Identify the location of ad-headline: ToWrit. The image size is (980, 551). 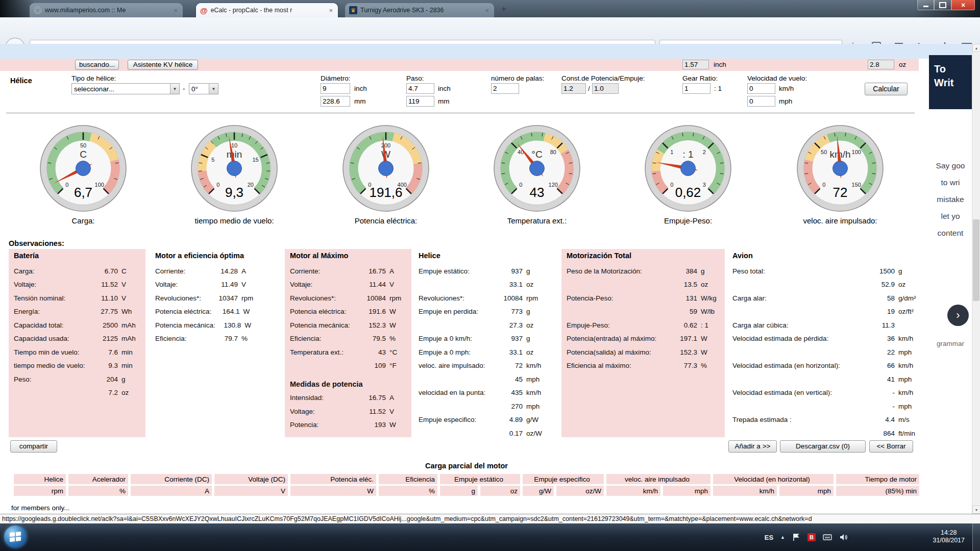
(950, 82).